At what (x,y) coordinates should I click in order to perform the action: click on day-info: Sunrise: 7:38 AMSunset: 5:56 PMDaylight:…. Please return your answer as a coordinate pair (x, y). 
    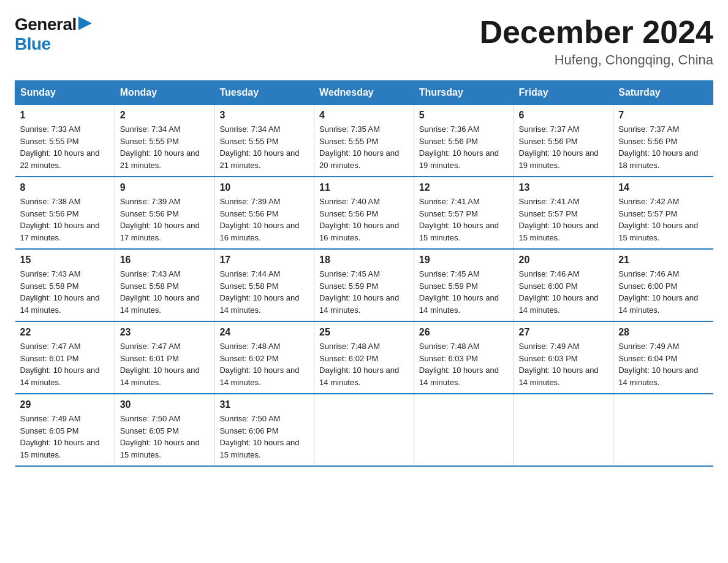
    Looking at the image, I should click on (60, 220).